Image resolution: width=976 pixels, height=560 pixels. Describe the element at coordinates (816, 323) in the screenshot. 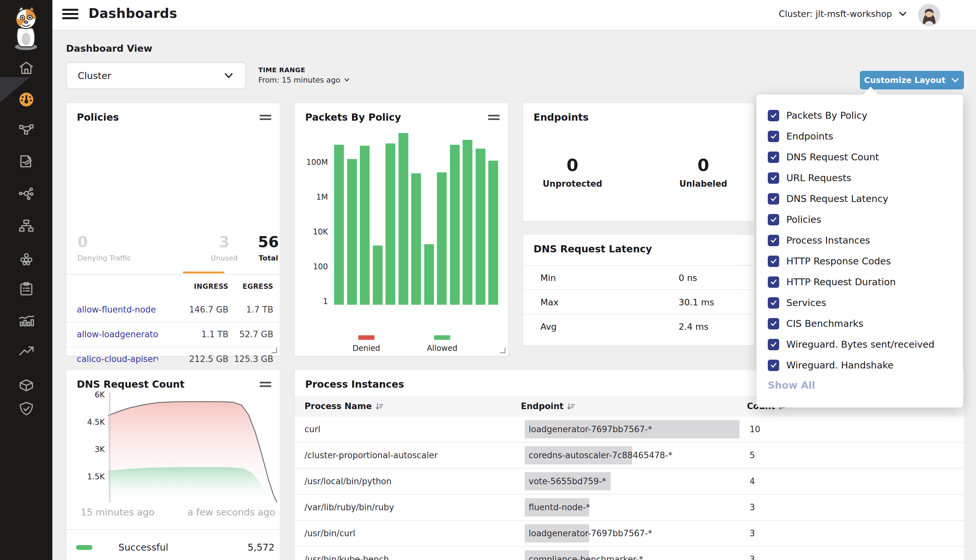

I see `layout-menu-item-cis-benchmarks: CIS Benchmarks` at that location.